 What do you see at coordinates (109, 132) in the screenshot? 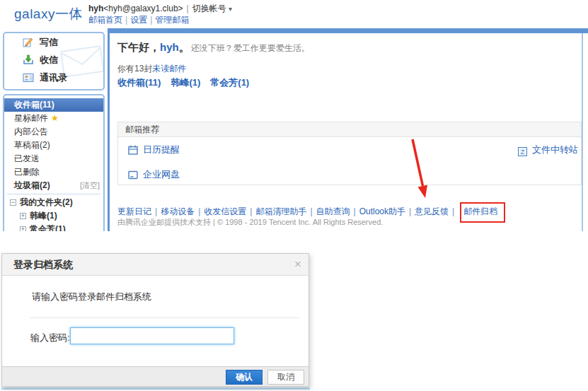
I see `main-left-border` at bounding box center [109, 132].